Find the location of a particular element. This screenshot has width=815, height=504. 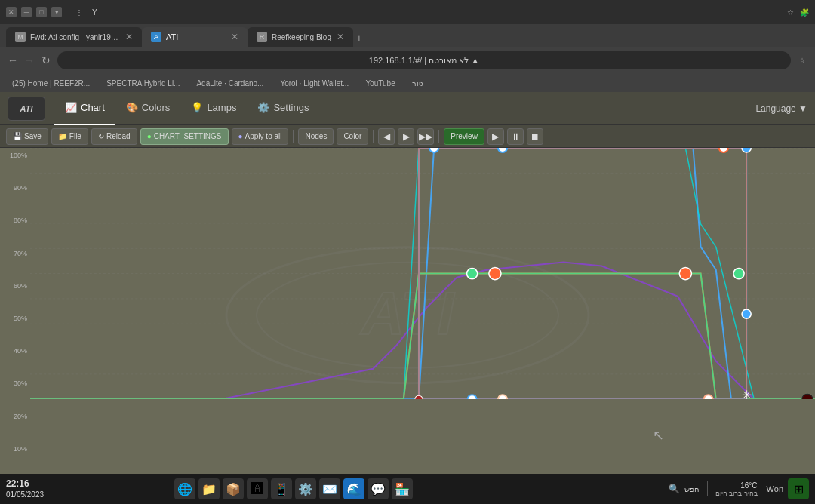

browser-tabs: M Fwd: Ati config - yanir1984@gm... ✕ A … is located at coordinates (408, 35).